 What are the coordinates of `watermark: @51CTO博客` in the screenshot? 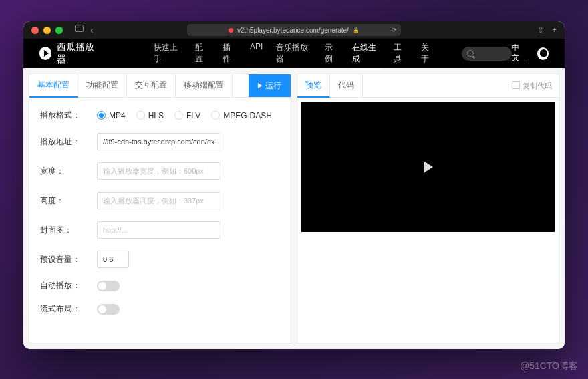 It's located at (549, 366).